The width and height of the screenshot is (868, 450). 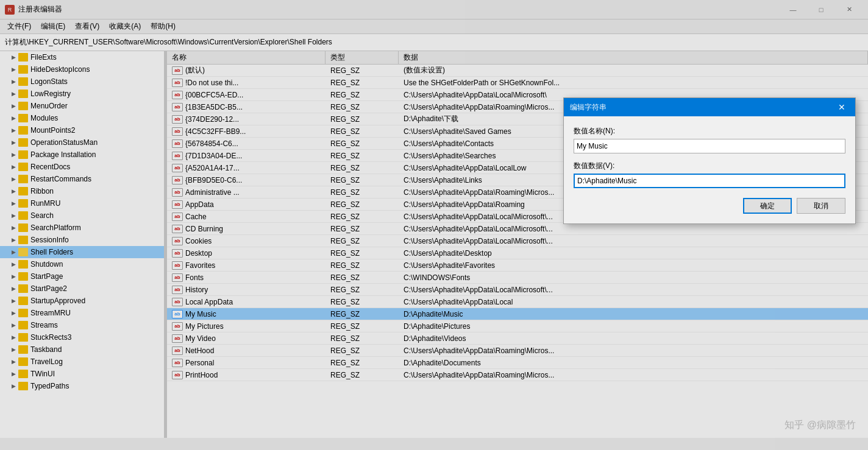 What do you see at coordinates (821, 206) in the screenshot?
I see `dialog-cancel-button: 取消` at bounding box center [821, 206].